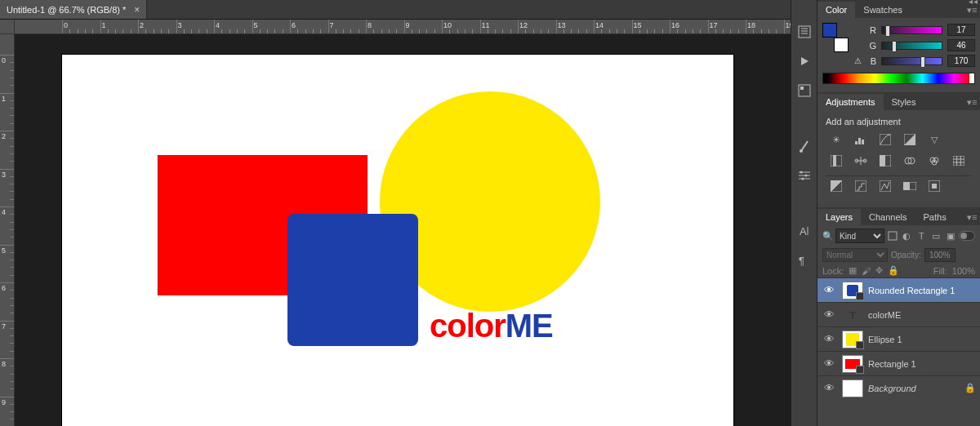  I want to click on tab-channels: Channels, so click(888, 217).